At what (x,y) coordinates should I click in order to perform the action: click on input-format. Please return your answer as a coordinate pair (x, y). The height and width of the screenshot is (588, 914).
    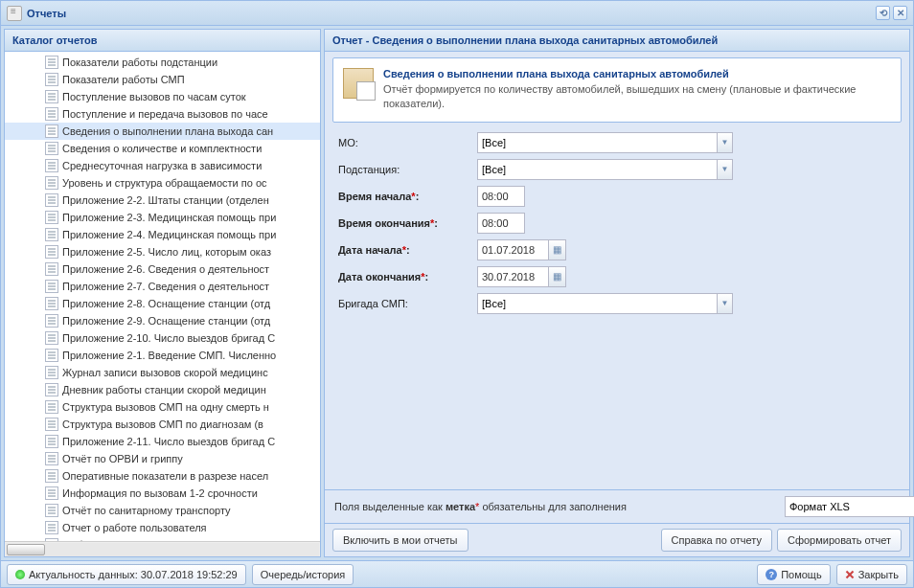
    Looking at the image, I should click on (849, 507).